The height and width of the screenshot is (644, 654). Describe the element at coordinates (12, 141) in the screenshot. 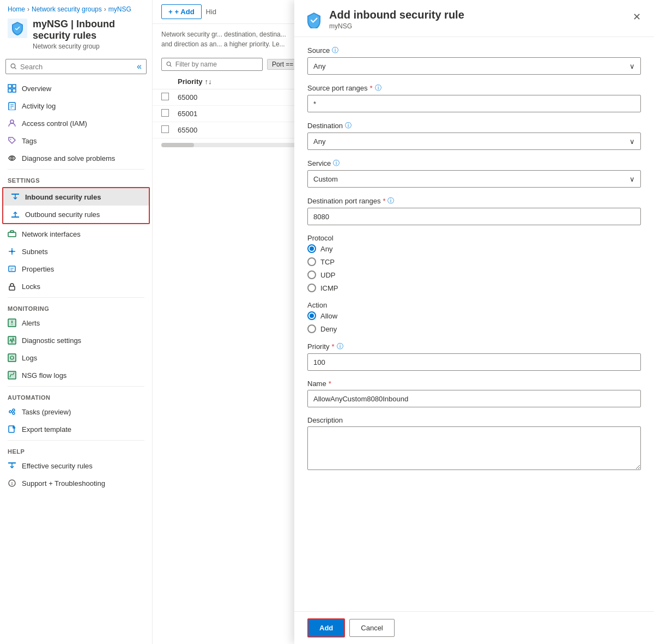

I see `tags-icon` at that location.